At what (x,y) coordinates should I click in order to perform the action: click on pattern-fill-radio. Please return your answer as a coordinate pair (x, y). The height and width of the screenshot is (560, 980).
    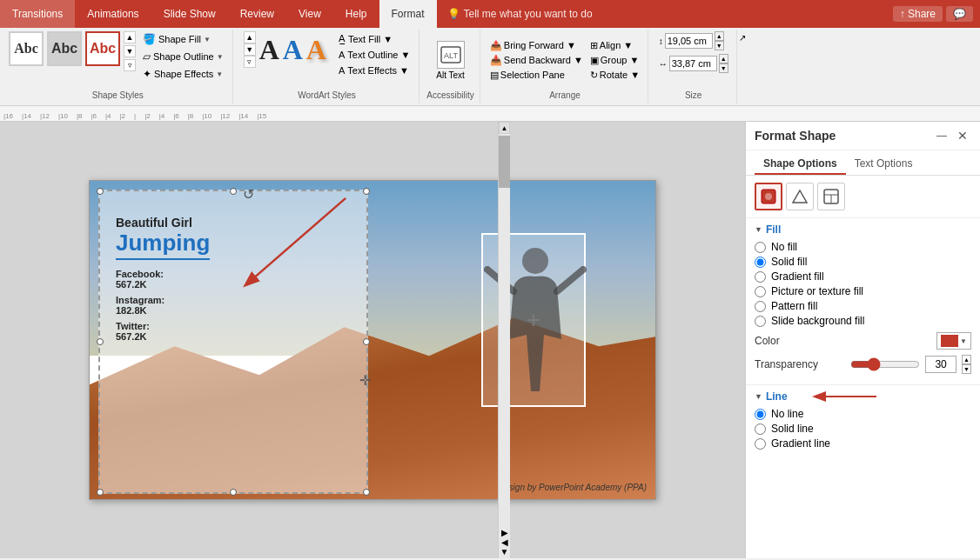
    Looking at the image, I should click on (761, 306).